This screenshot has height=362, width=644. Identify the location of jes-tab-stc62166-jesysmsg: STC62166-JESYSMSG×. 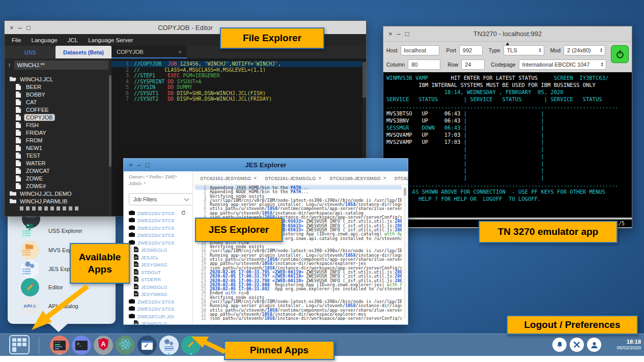
(357, 178).